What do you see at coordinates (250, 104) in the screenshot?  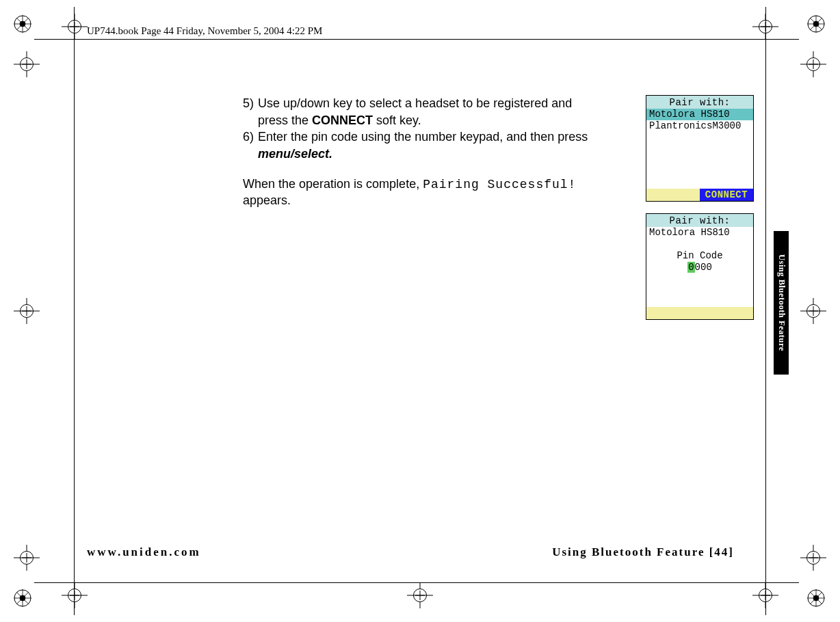 I see `step-5-number: 5)` at bounding box center [250, 104].